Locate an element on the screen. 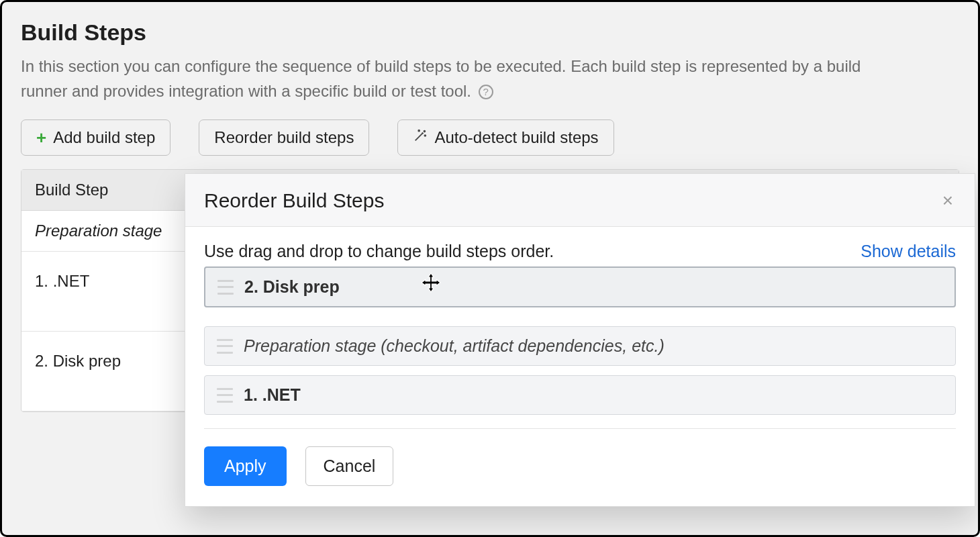  toolbar: + Add build step Reorder build steps Aut… is located at coordinates (490, 138).